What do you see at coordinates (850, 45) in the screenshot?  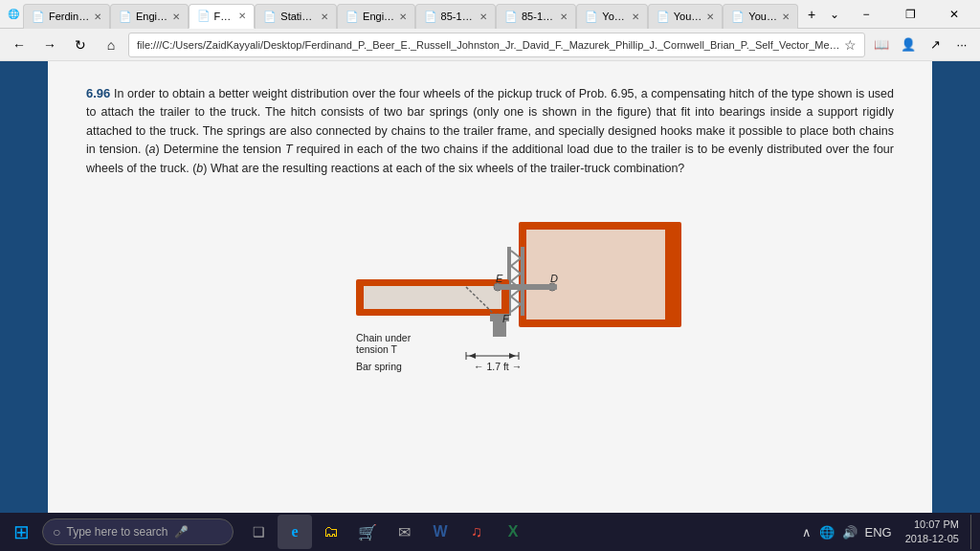 I see `favorite-star: ☆` at bounding box center [850, 45].